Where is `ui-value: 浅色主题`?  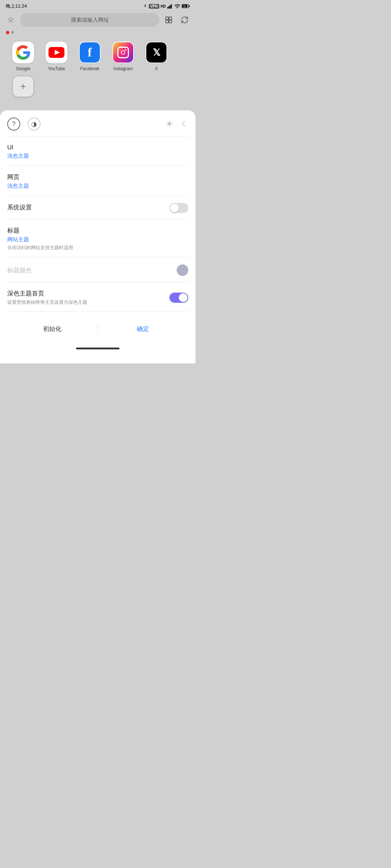
ui-value: 浅色主题 is located at coordinates (98, 156).